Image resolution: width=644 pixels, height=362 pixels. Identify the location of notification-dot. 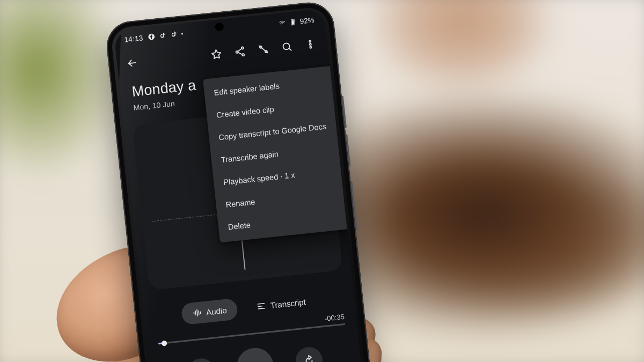
(182, 33).